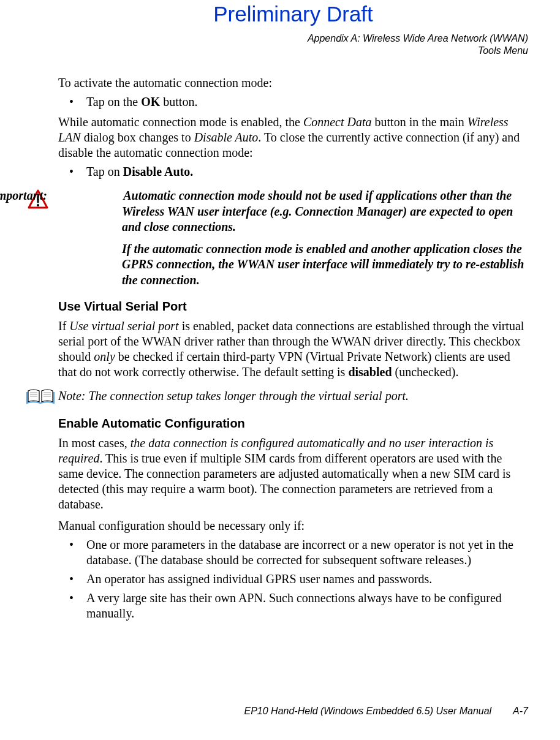  Describe the element at coordinates (293, 45) in the screenshot. I see `running-header: Appendix A: Wireless Wide Area Network (…` at that location.